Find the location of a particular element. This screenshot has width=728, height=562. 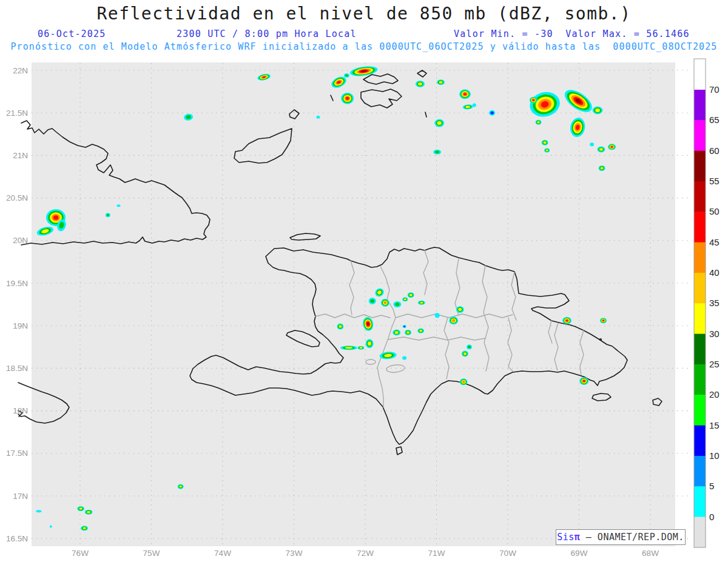

colorbar-tick-label: 20 is located at coordinates (715, 394).